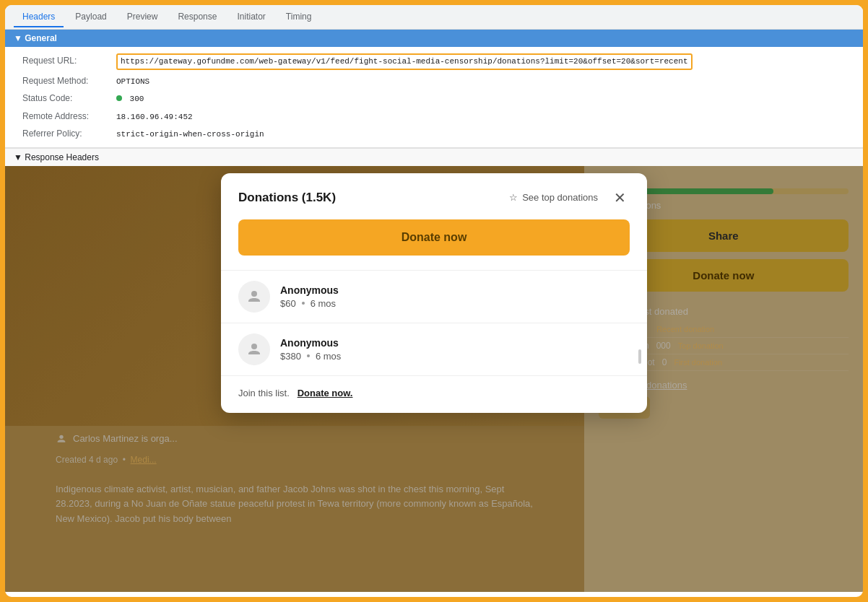 The image size is (868, 602). Describe the element at coordinates (513, 198) in the screenshot. I see `star-icon: ☆` at that location.